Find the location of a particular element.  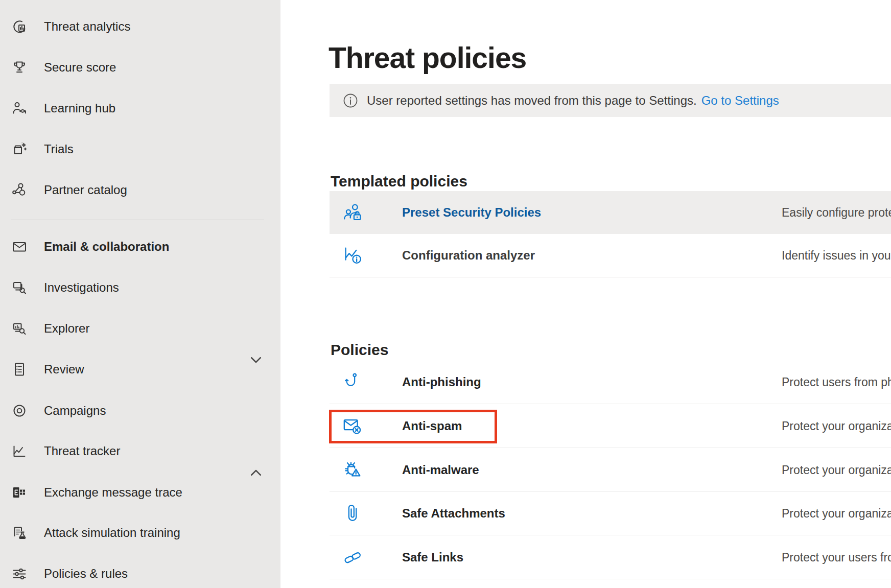

review-icon is located at coordinates (19, 369).